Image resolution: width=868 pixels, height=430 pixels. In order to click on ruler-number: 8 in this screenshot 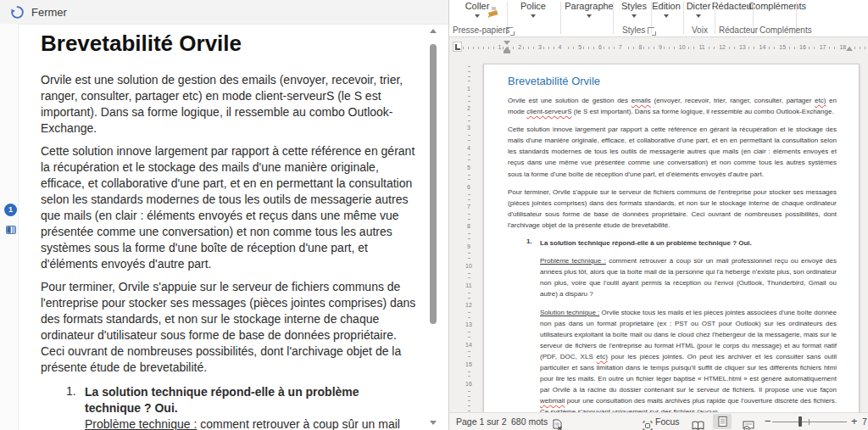, I will do `click(640, 47)`.